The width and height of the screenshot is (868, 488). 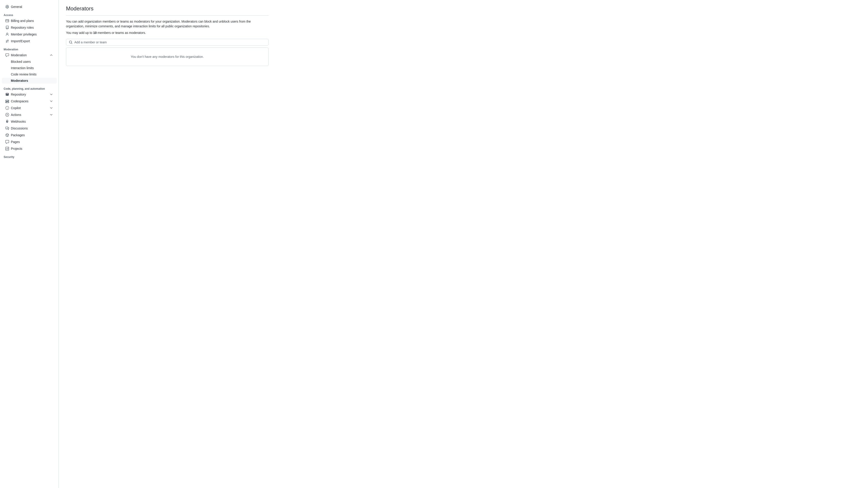 What do you see at coordinates (20, 128) in the screenshot?
I see `sidebar-item-discussions-label: Discussions` at bounding box center [20, 128].